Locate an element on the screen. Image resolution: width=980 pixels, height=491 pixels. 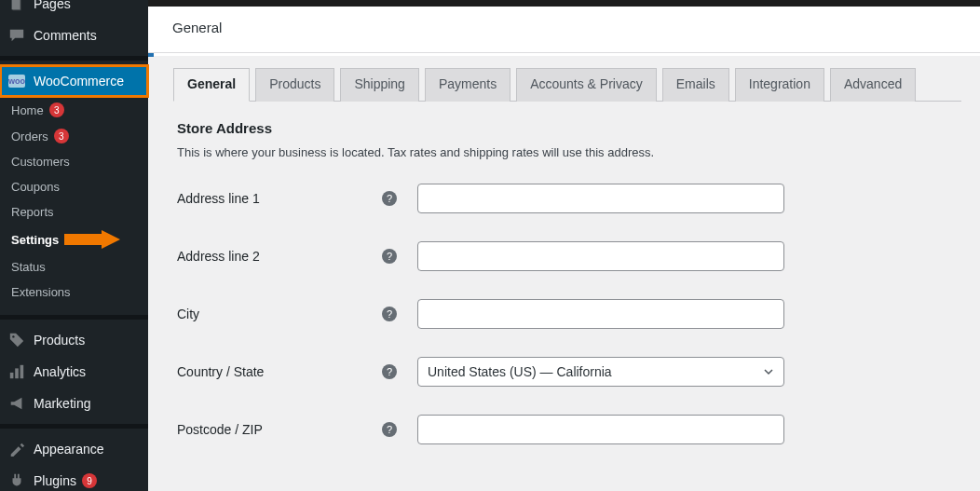
submenu-coupons: Coupons is located at coordinates (75, 186).